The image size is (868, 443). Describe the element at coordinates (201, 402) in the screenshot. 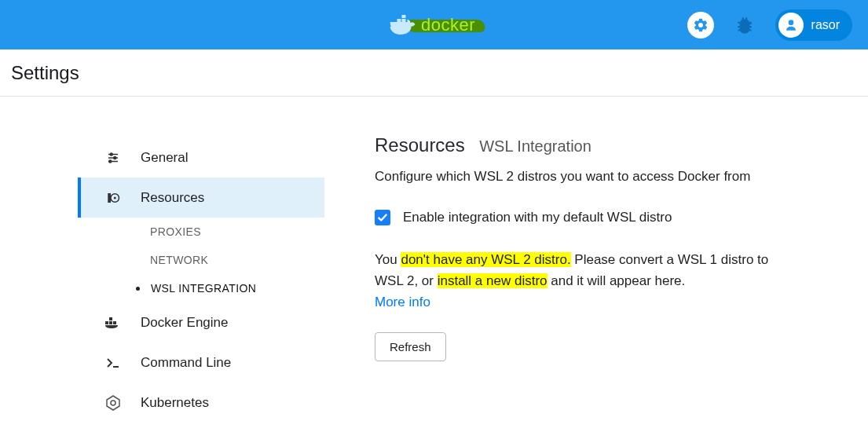

I see `sidebar-item-kubernetes: Kubernetes` at that location.